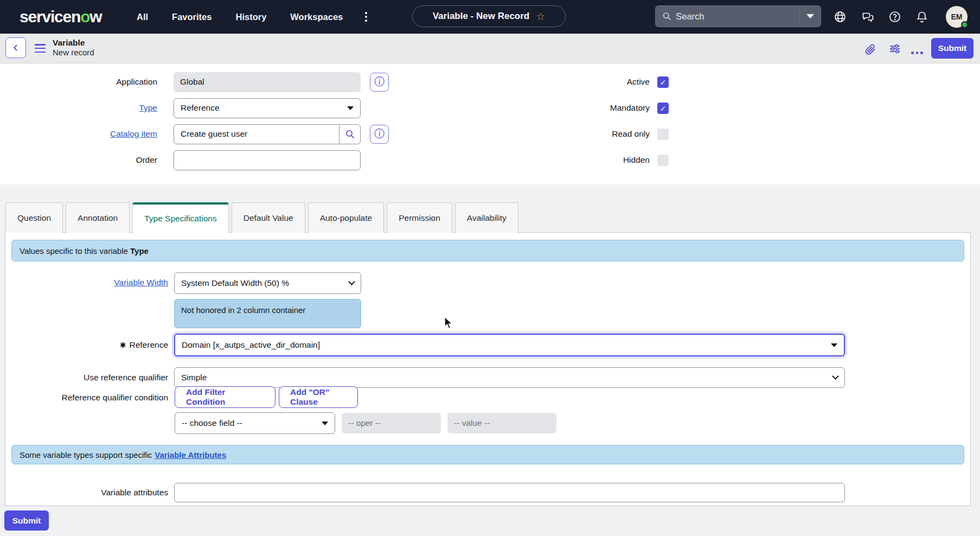 The height and width of the screenshot is (536, 980). Describe the element at coordinates (380, 135) in the screenshot. I see `catalog-item-info-icon: ⓘ` at that location.